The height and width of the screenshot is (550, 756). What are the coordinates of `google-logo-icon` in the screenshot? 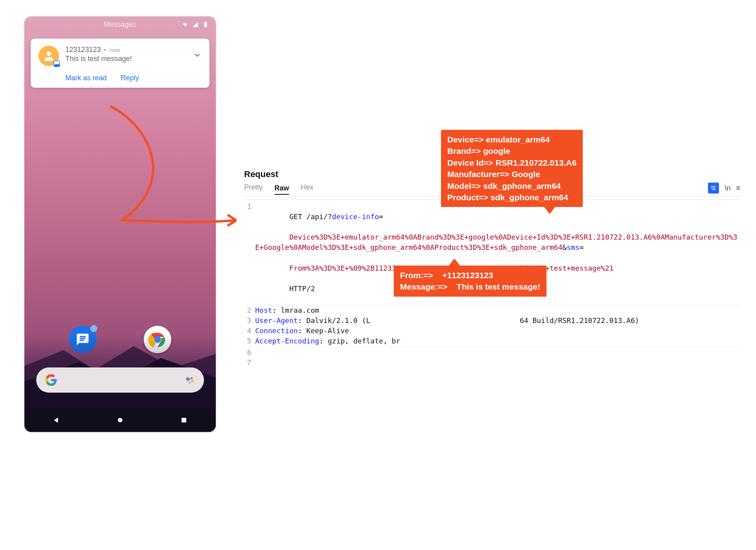 It's located at (51, 380).